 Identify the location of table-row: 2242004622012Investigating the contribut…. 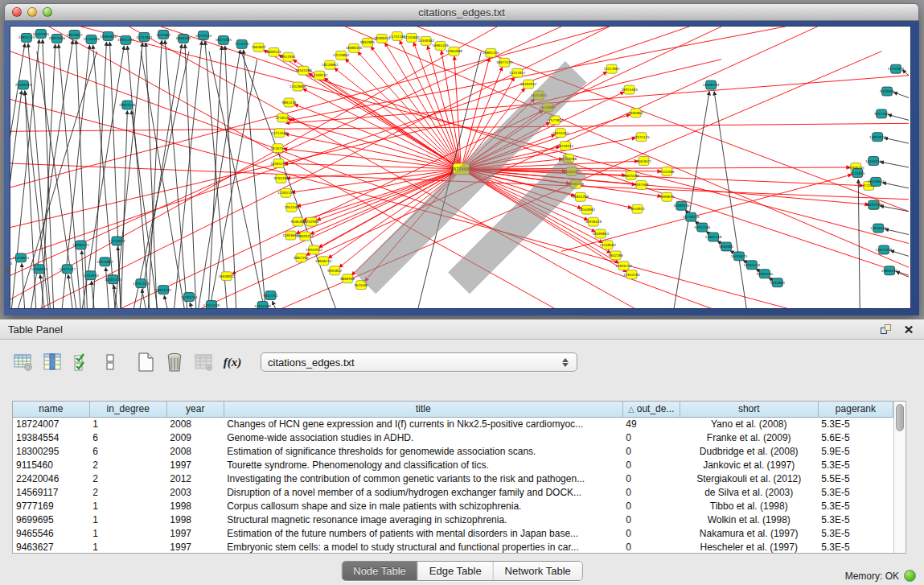
(454, 478).